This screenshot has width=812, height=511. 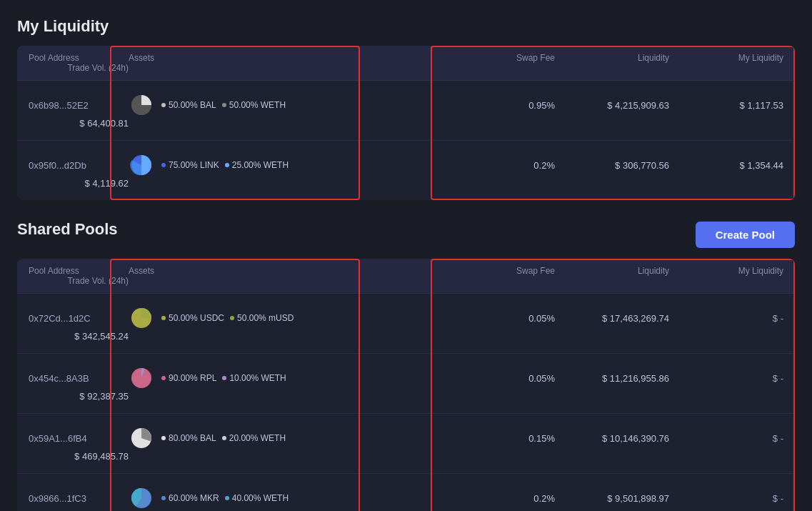 I want to click on create-pool-button: Create Pool, so click(x=746, y=234).